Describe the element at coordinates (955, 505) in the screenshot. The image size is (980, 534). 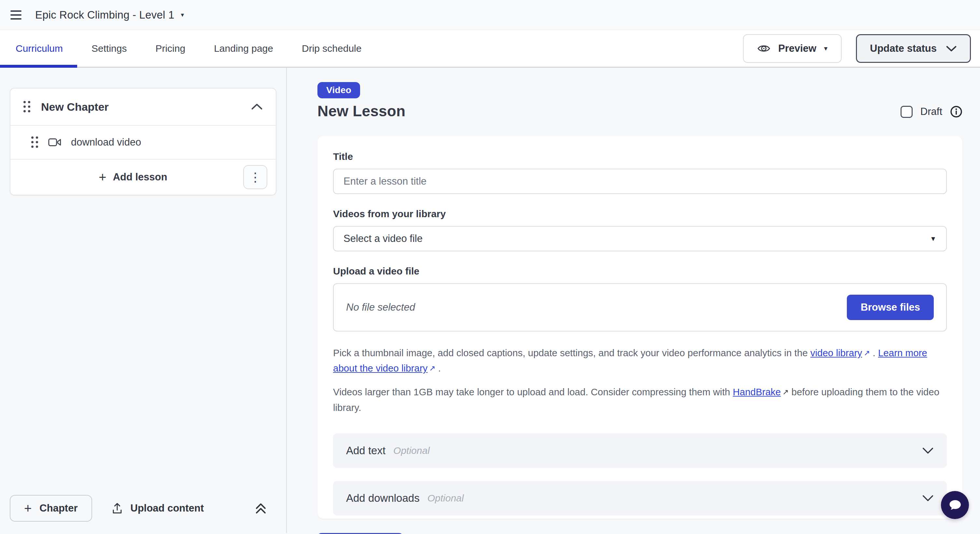
I see `chat-bubble-icon` at that location.